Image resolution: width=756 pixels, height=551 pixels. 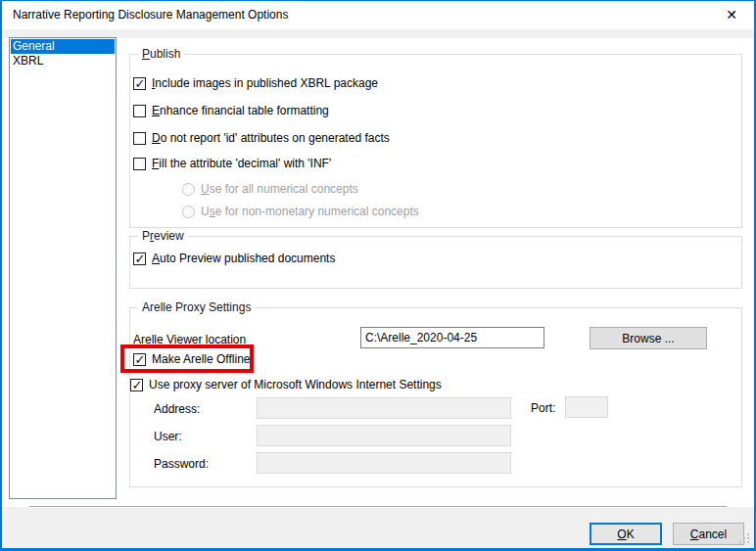 What do you see at coordinates (264, 84) in the screenshot?
I see `checkbox-label: Include images in published XBRL package` at bounding box center [264, 84].